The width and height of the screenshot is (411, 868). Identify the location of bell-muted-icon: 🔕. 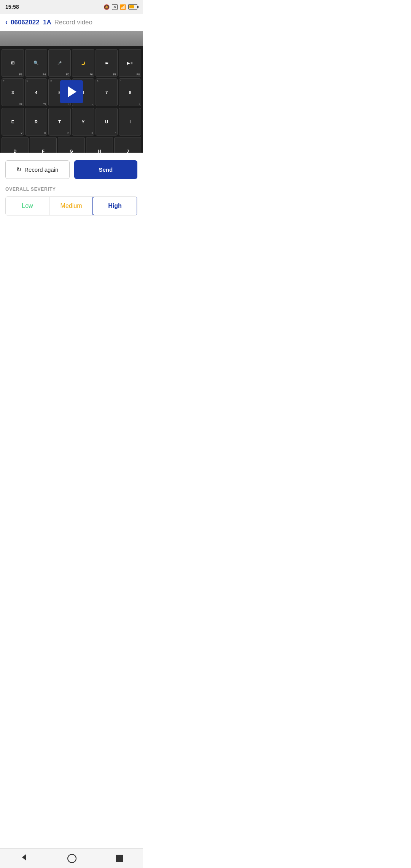
(107, 7).